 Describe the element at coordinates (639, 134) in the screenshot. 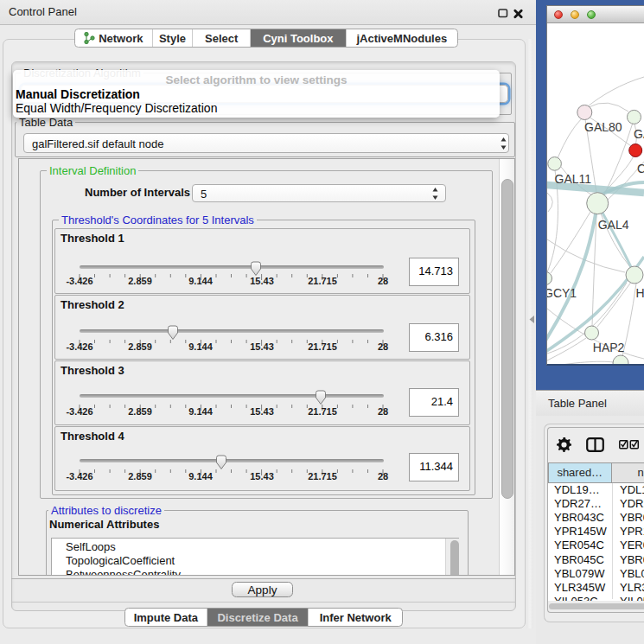

I see `svg-text: GA` at that location.